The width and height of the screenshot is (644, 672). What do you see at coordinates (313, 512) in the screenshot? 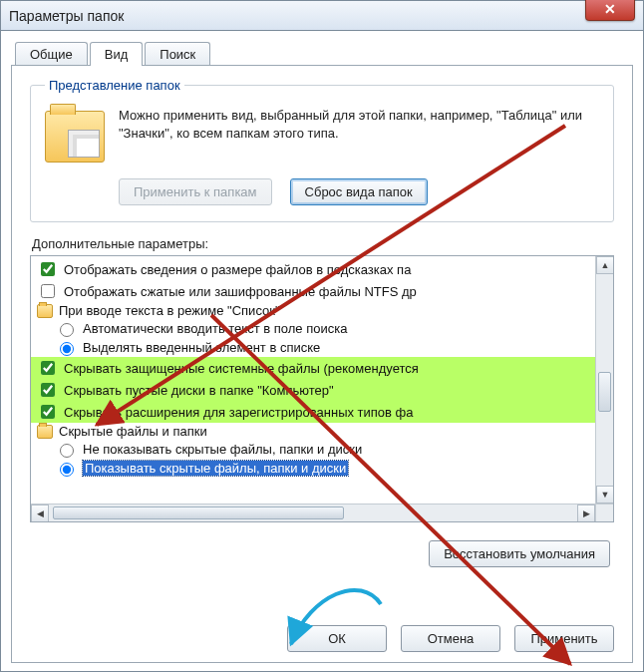
I see `horizontal-scrollbar: ◀ ▶` at bounding box center [313, 512].